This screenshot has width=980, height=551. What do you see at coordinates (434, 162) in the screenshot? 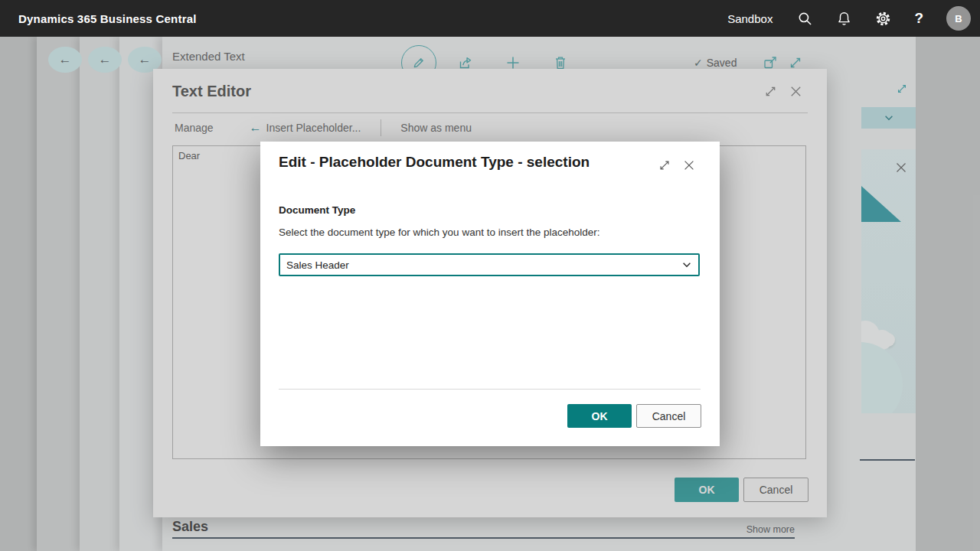
I see `modal-title: Edit - Placeholder Document Type - selec…` at bounding box center [434, 162].